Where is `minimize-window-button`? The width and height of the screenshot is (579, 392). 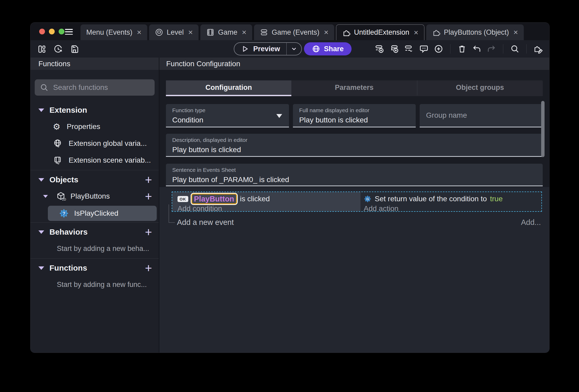 minimize-window-button is located at coordinates (52, 32).